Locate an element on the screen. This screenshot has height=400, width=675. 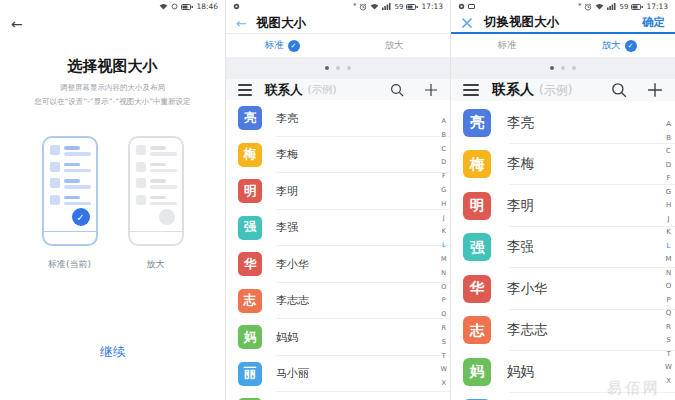
contact-name: 李亮 is located at coordinates (520, 123).